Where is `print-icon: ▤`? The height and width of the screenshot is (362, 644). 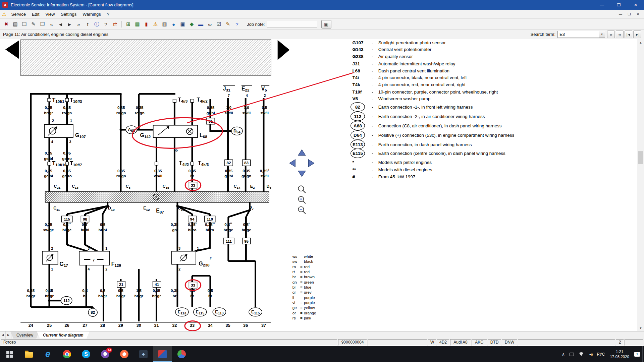
print-icon: ▤ is located at coordinates (15, 24).